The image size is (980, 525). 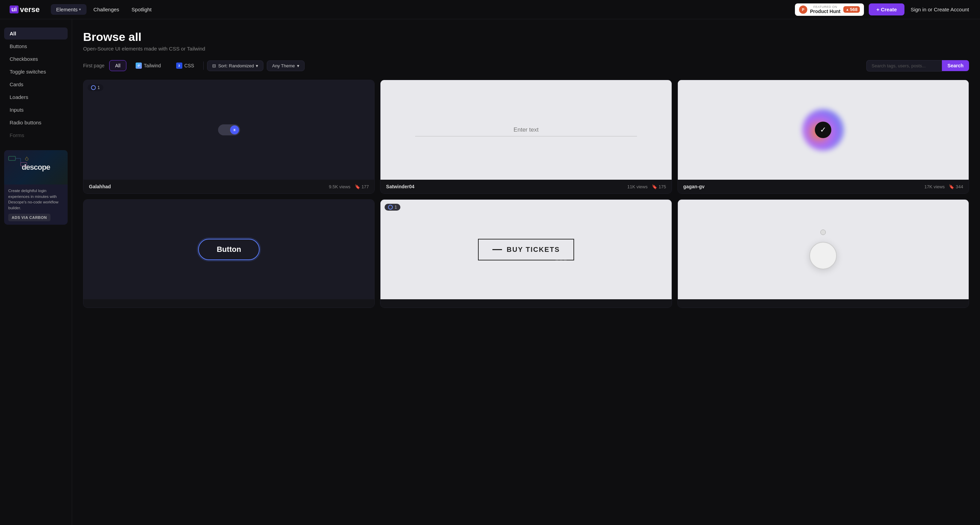 I want to click on css-icon: 3, so click(x=179, y=65).